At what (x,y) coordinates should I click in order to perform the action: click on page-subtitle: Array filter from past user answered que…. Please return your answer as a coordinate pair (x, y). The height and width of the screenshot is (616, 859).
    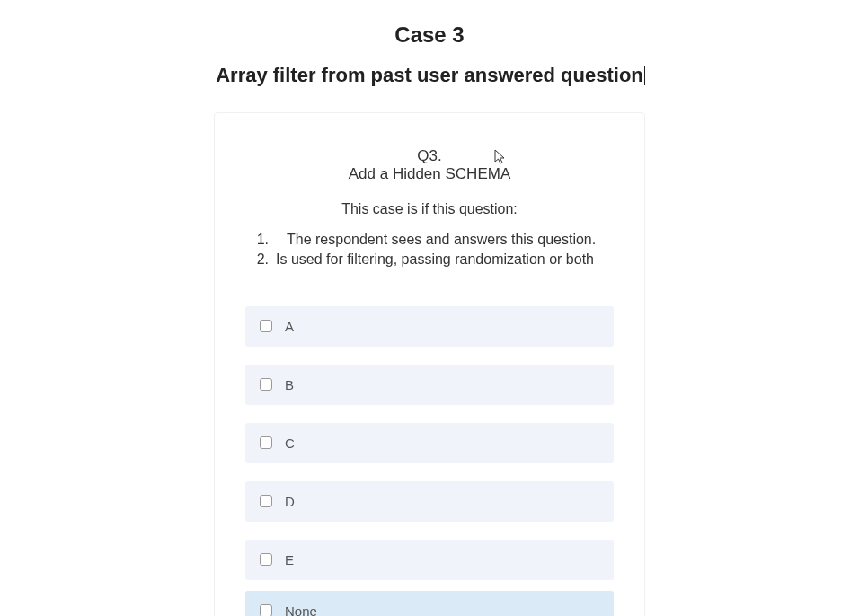
    Looking at the image, I should click on (430, 75).